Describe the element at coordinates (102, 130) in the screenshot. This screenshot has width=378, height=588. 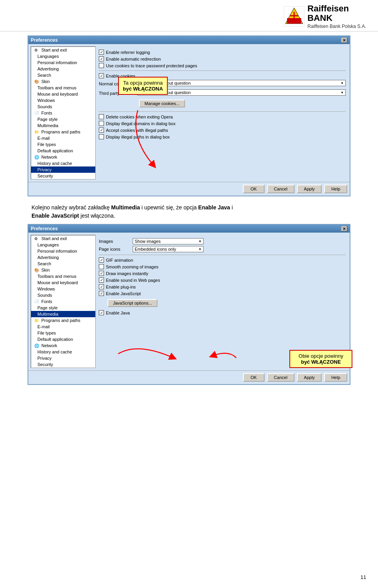
I see `illegal-paths-checkbox` at that location.